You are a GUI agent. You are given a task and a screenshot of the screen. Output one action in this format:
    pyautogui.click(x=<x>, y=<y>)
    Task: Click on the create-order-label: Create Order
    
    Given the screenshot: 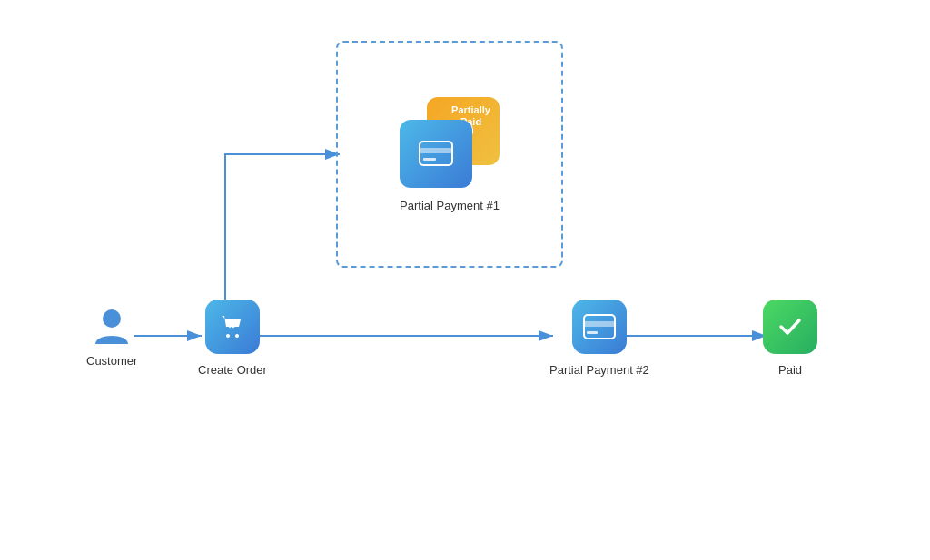 What is the action you would take?
    pyautogui.click(x=232, y=370)
    